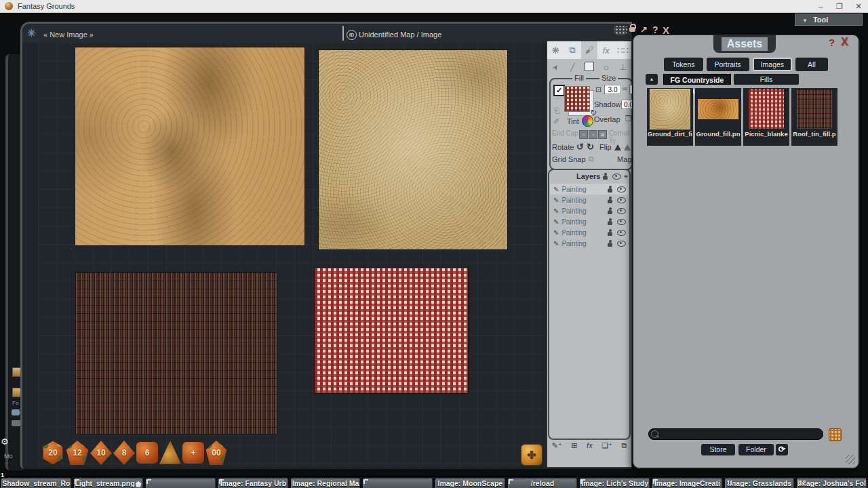 Image resolution: width=868 pixels, height=488 pixels. Describe the element at coordinates (728, 64) in the screenshot. I see `tab-portraits: Portraits` at that location.